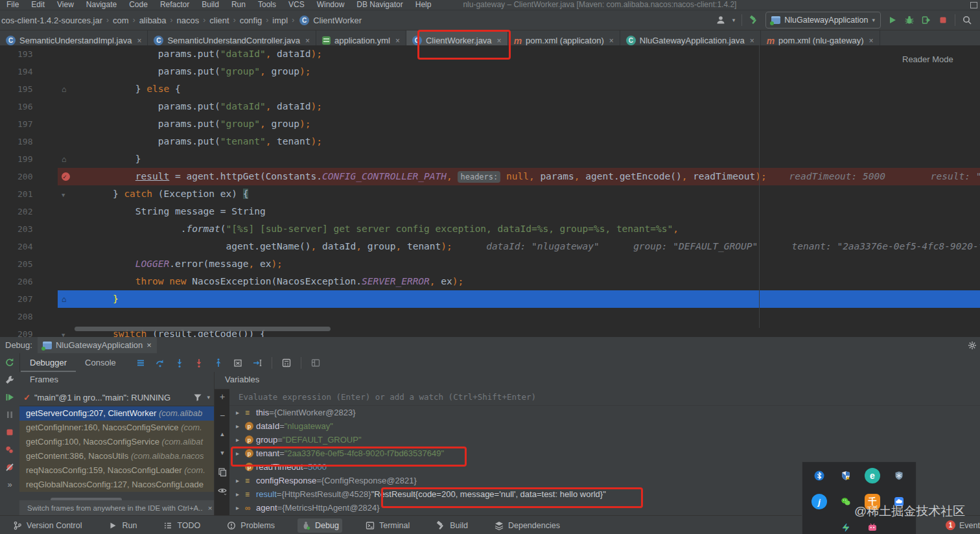 The width and height of the screenshot is (980, 534). What do you see at coordinates (29, 89) in the screenshot?
I see `line-number: 195` at bounding box center [29, 89].